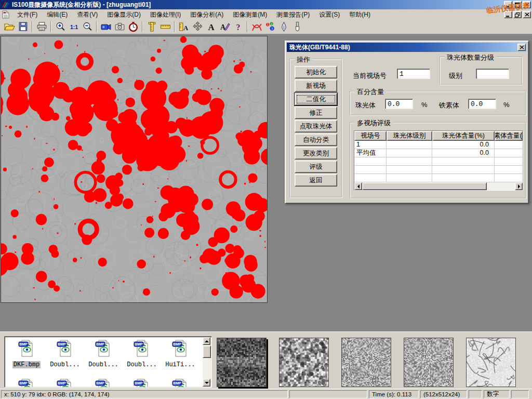 This screenshot has height=399, width=532. What do you see at coordinates (9, 27) in the screenshot?
I see `toolbar-button-open-icon` at bounding box center [9, 27].